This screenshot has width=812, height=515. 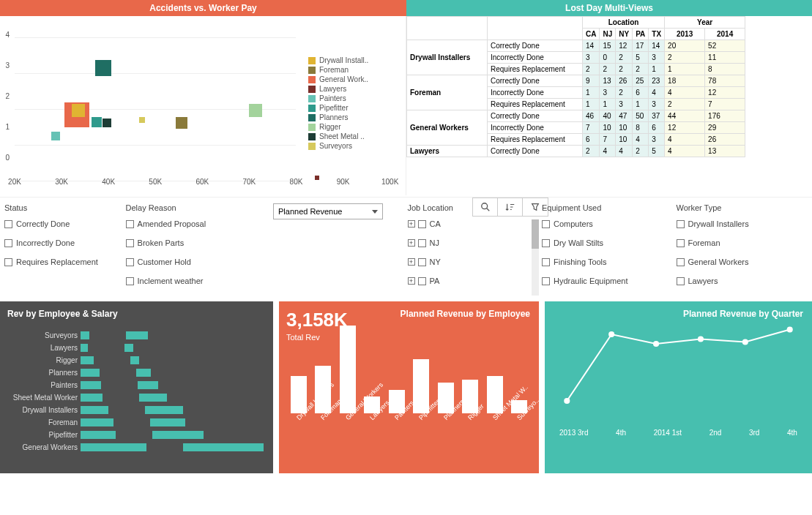 What do you see at coordinates (725, 81) in the screenshot?
I see `value-cell: 78` at bounding box center [725, 81].